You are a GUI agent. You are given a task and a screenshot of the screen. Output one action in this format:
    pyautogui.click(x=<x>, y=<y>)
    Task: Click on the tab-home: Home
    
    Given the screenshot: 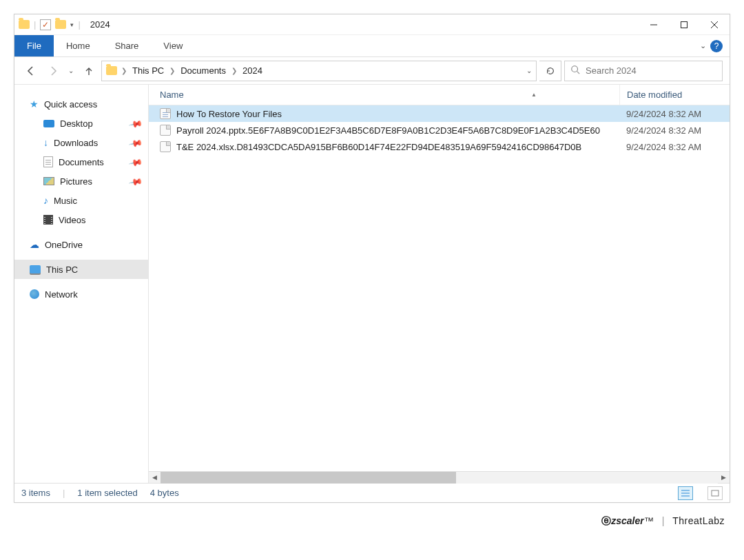 What is the action you would take?
    pyautogui.click(x=79, y=45)
    